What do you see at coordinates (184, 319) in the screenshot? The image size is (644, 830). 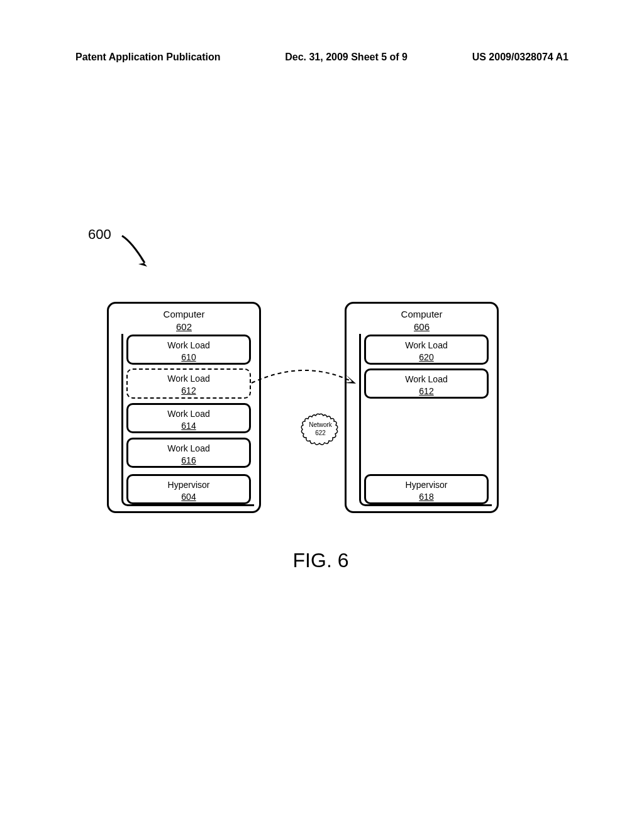 I see `computer-left-title: Computer 602` at bounding box center [184, 319].